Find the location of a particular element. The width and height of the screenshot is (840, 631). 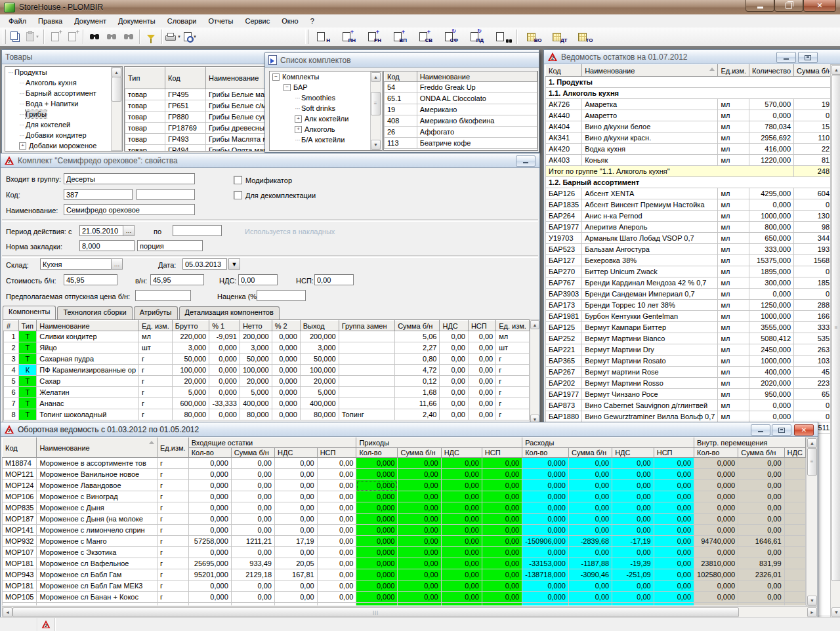

new-doc-button-СФ: ↻ СФ is located at coordinates (450, 37).